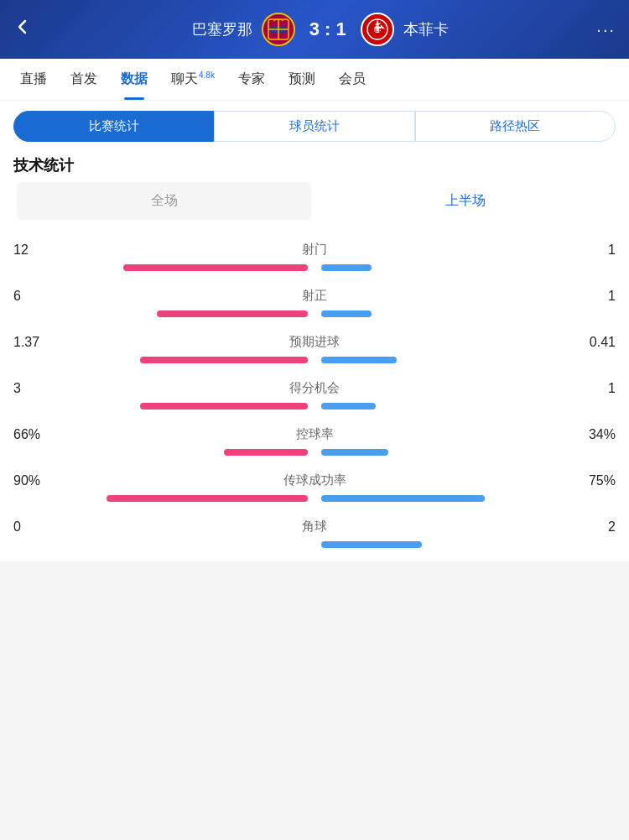  I want to click on more-button: ···, so click(606, 30).